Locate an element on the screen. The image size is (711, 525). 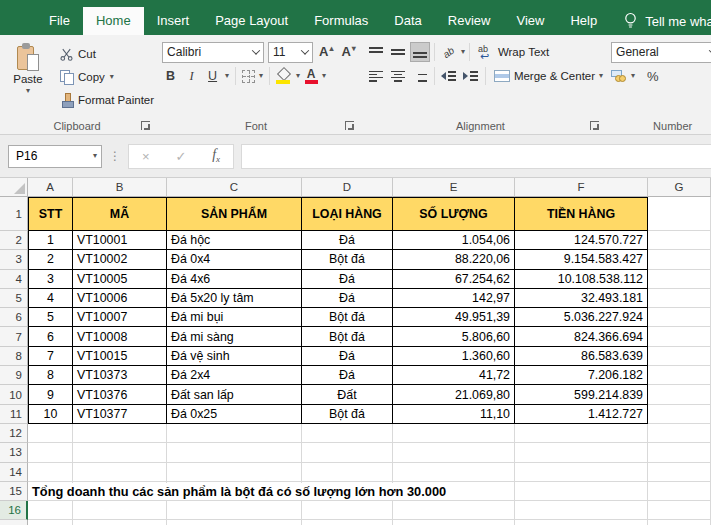
select-all-corner is located at coordinates (14, 188).